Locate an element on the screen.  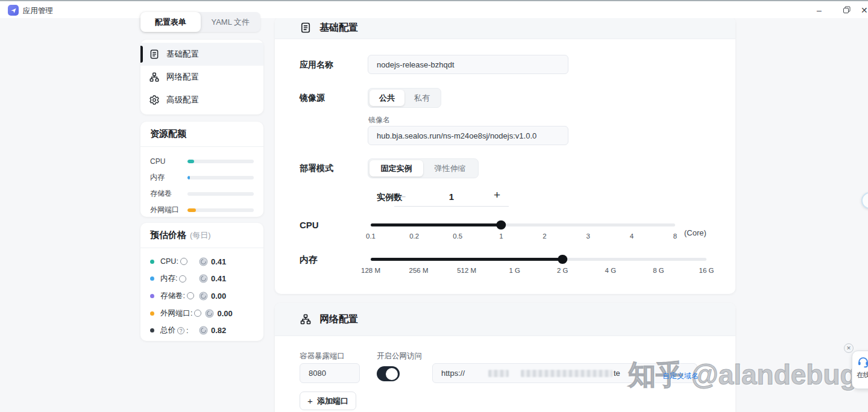
basic-config-header: 基础配置 is located at coordinates (505, 28).